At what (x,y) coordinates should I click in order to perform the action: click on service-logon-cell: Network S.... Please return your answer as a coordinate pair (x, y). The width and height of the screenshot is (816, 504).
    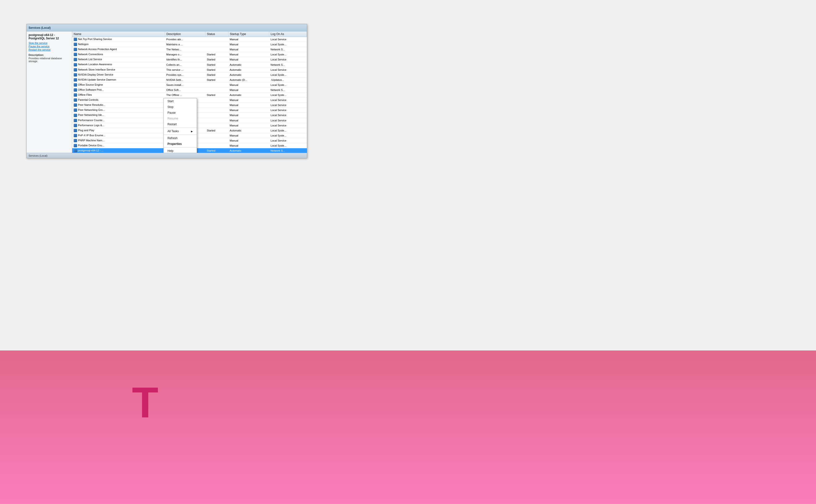
    Looking at the image, I should click on (288, 151).